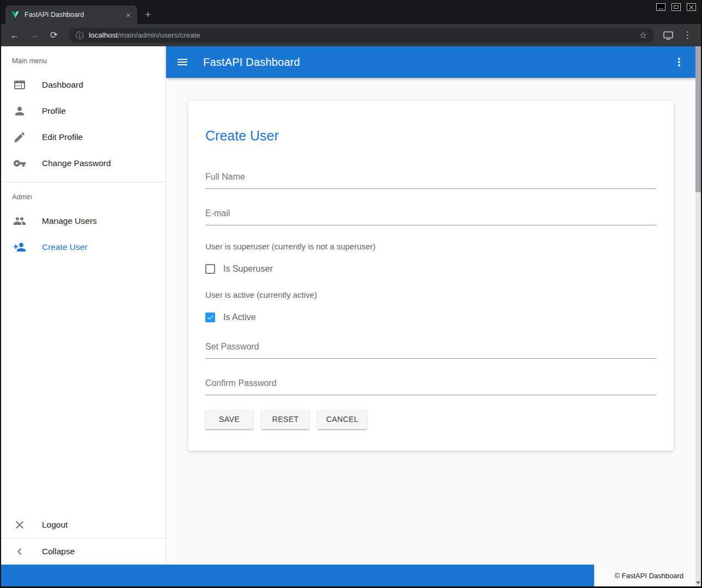 The height and width of the screenshot is (588, 702). What do you see at coordinates (34, 35) in the screenshot?
I see `forward-icon: →` at bounding box center [34, 35].